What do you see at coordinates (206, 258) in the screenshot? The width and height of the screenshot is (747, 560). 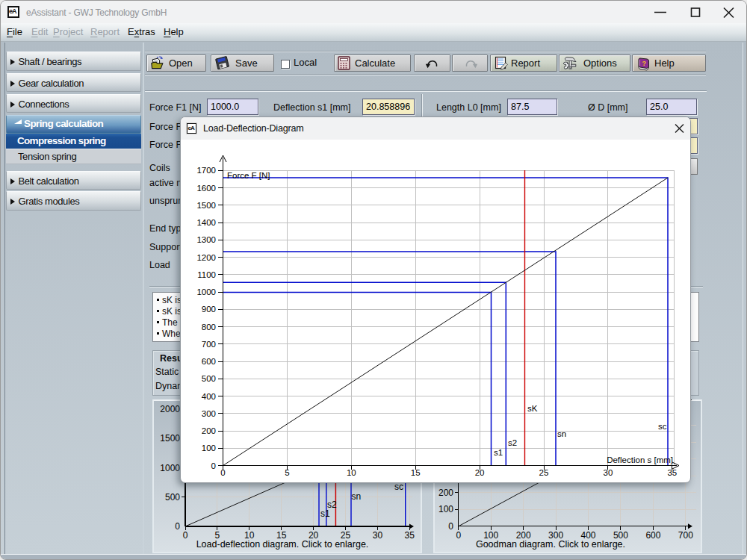 I see `svg-text: 1200` at bounding box center [206, 258].